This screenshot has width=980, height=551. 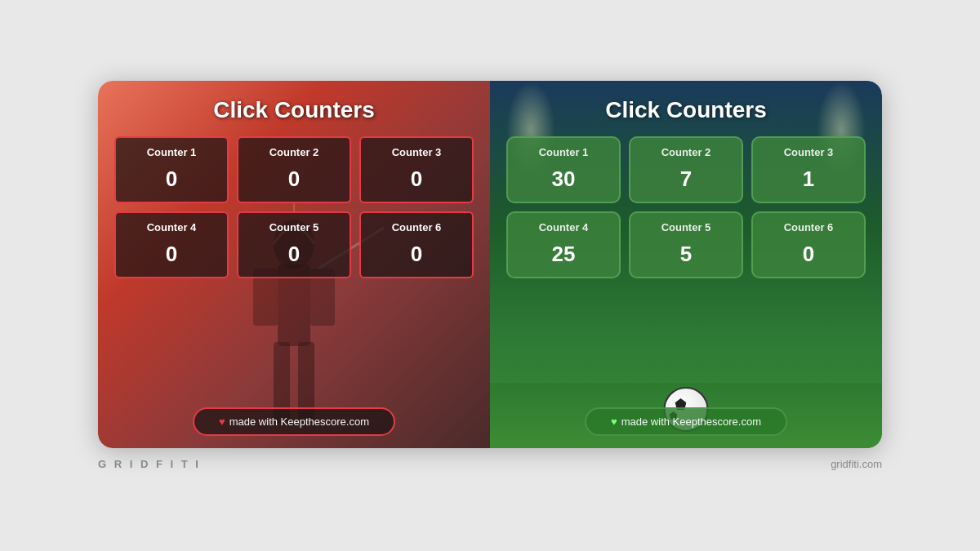 What do you see at coordinates (299, 421) in the screenshot?
I see `left-footer-text: made with Keepthescore.com` at bounding box center [299, 421].